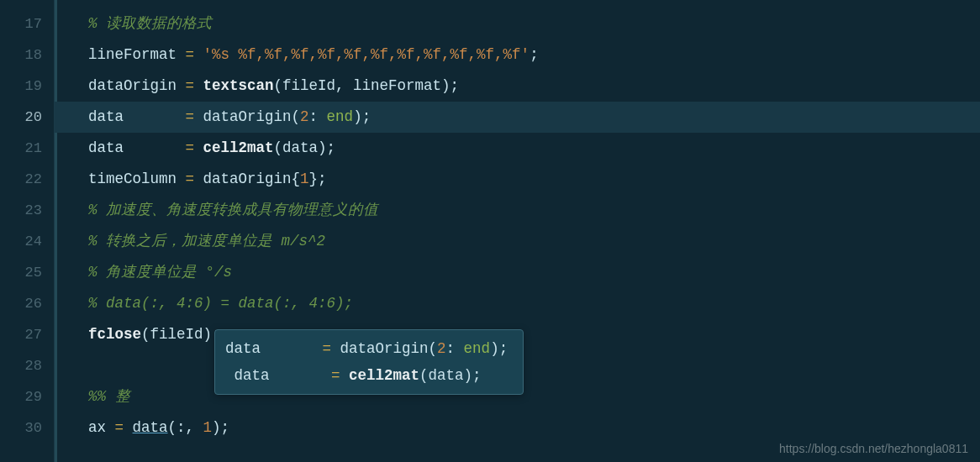  Describe the element at coordinates (21, 396) in the screenshot. I see `line-number: 29` at that location.